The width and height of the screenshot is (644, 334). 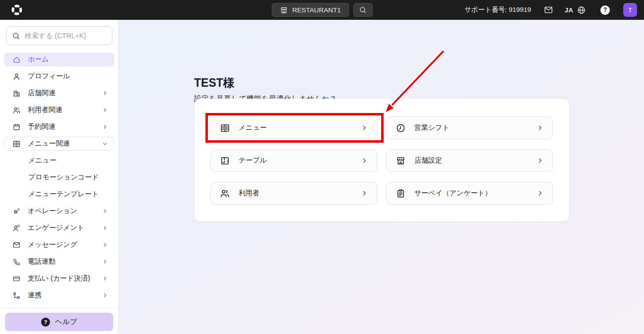 What do you see at coordinates (63, 194) in the screenshot?
I see `sidebar-item-label: メニューテンプレート` at bounding box center [63, 194].